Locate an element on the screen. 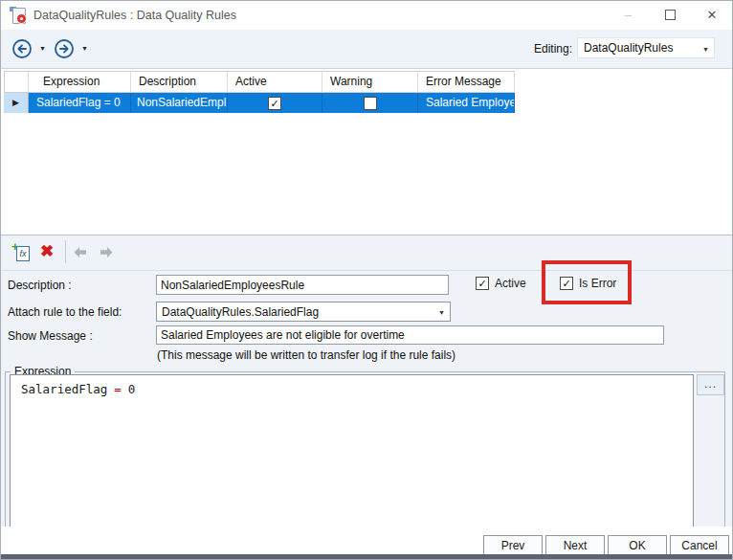  row-selector-cell: ▶ is located at coordinates (16, 103).